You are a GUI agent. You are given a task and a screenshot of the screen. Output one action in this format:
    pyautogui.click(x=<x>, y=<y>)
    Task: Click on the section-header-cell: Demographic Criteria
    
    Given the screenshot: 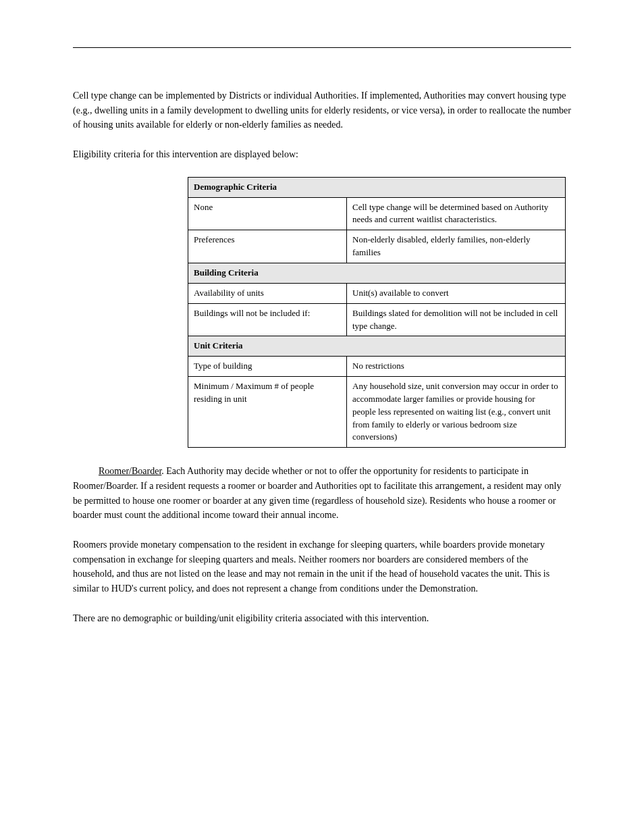 What is the action you would take?
    pyautogui.click(x=377, y=187)
    